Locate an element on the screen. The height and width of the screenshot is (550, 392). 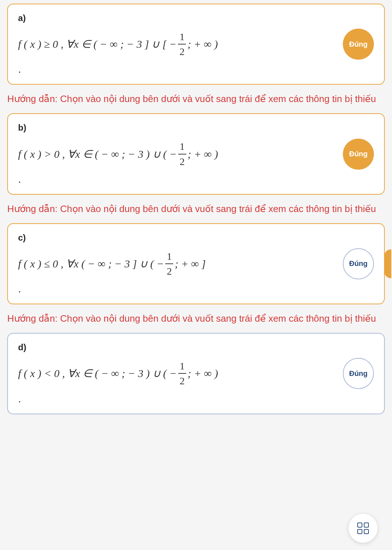
question-content: d) f ( x ) < 0 , ∀x ∈ ( − ∞ ; − 3 ) ∪ ( … is located at coordinates (178, 373).